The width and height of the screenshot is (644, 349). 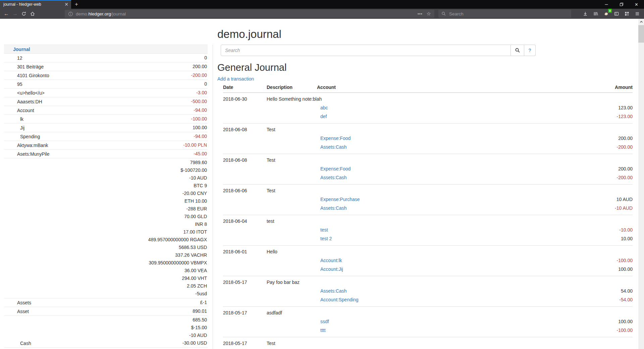 I want to click on account-name: Cash, so click(x=25, y=343).